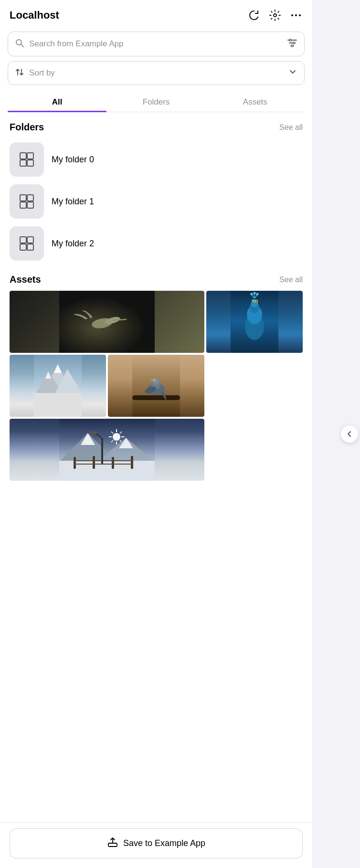  Describe the element at coordinates (107, 450) in the screenshot. I see `asset-mountain-winter` at that location.